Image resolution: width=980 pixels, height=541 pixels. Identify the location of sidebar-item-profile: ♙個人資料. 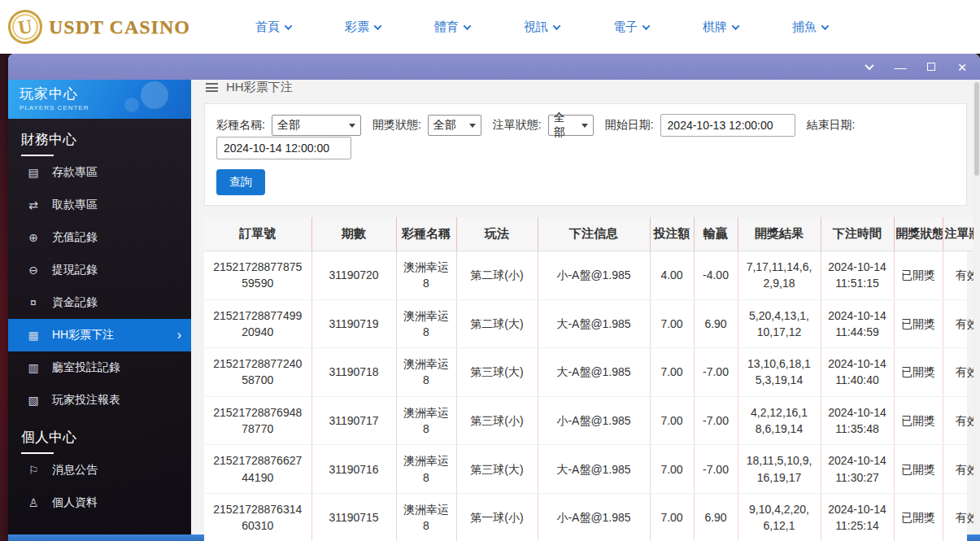
(99, 503).